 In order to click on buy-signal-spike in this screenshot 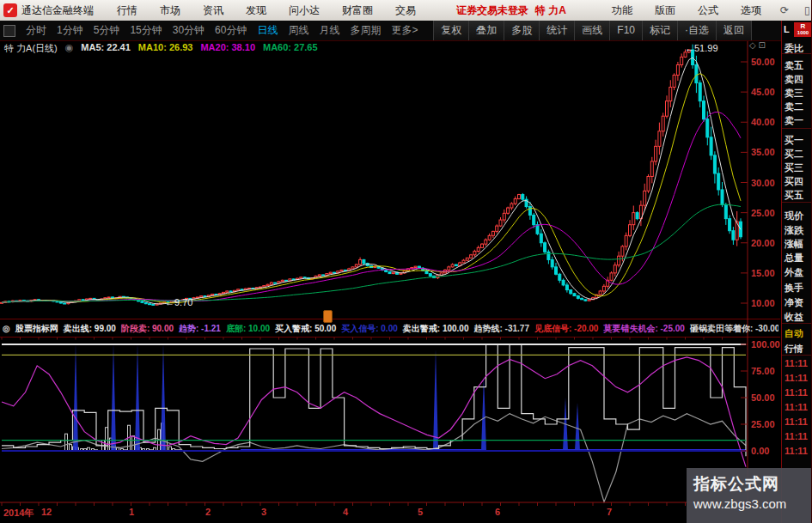, I will do `click(76, 398)`.